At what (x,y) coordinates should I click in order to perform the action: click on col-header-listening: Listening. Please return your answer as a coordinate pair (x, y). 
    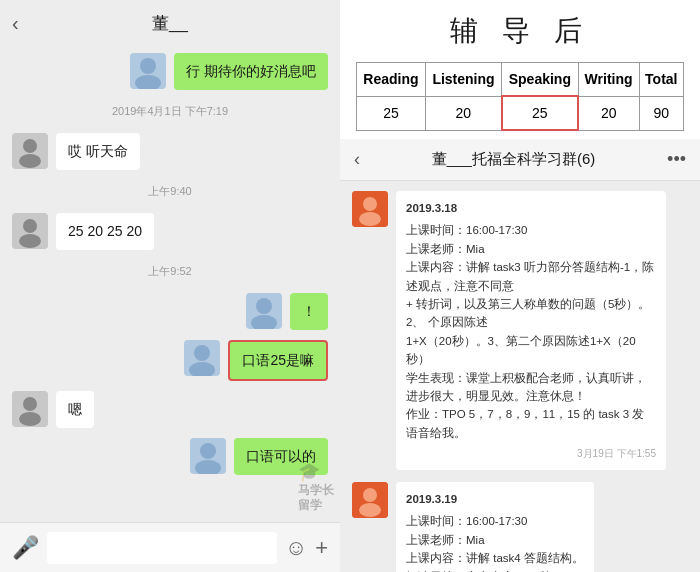
    Looking at the image, I should click on (463, 80).